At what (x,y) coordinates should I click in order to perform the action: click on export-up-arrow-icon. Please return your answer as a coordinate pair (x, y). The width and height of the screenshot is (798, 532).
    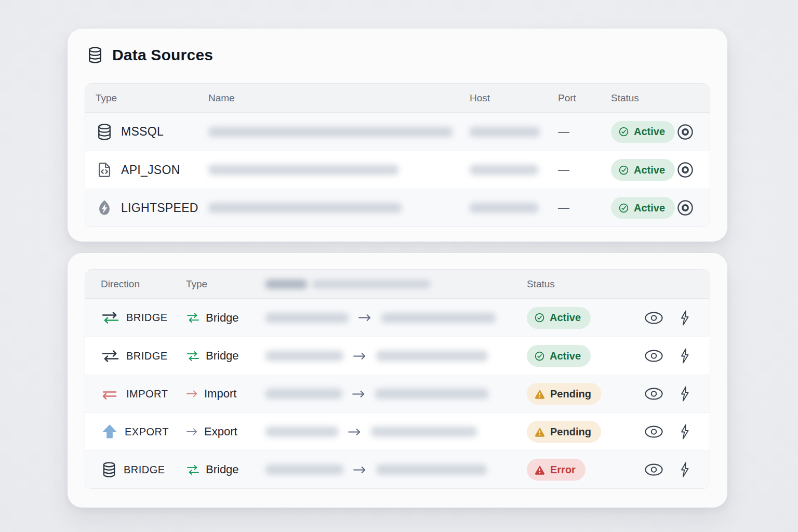
    Looking at the image, I should click on (110, 432).